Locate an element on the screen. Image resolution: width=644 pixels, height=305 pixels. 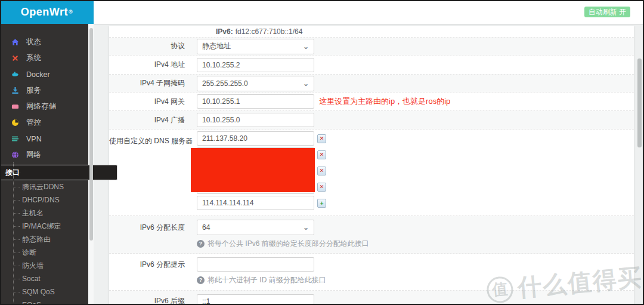
sidebar-item-label: 状态 is located at coordinates (33, 42).